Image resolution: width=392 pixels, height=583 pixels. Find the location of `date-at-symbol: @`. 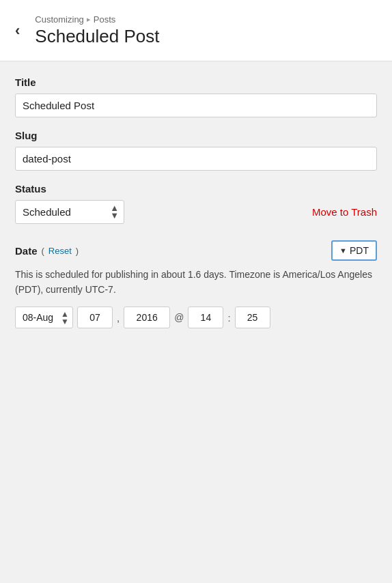

date-at-symbol: @ is located at coordinates (179, 317).